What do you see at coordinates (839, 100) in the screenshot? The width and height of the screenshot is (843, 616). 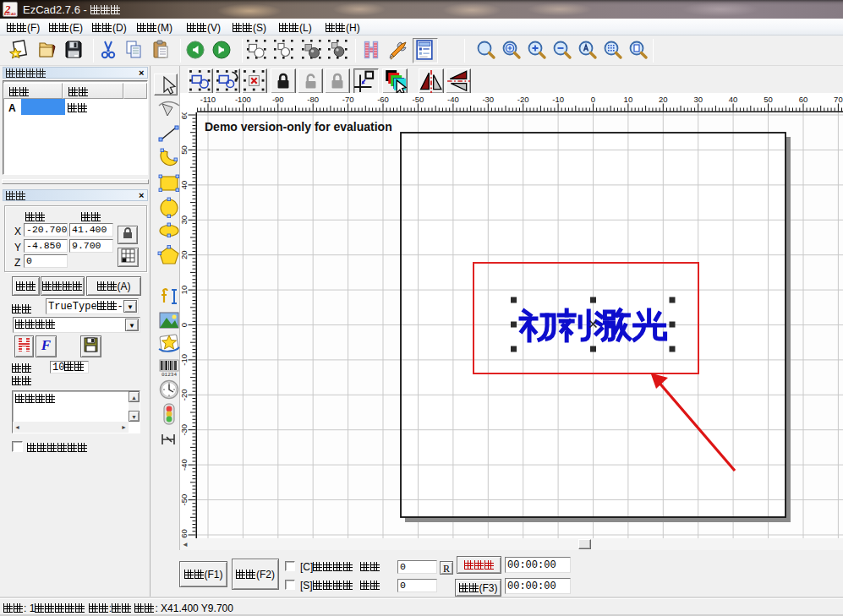 I see `svg-text: 70` at bounding box center [839, 100].